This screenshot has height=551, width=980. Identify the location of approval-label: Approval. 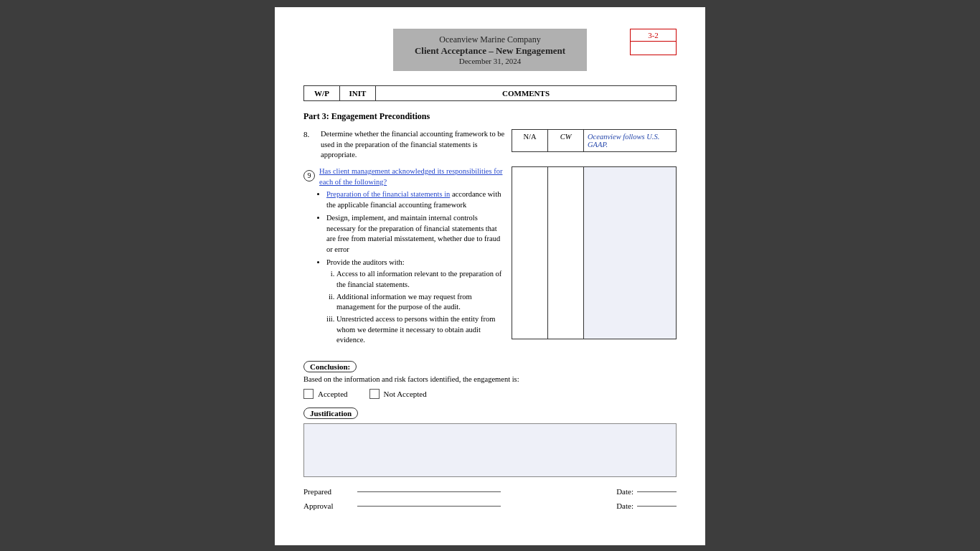
(329, 506).